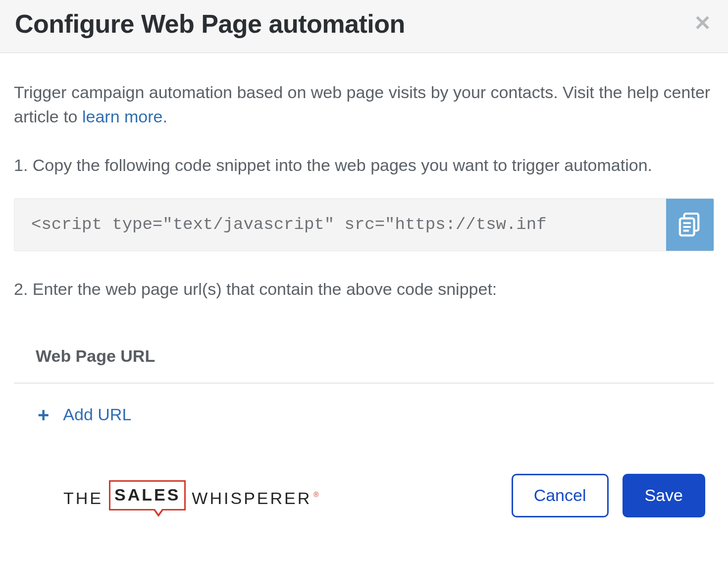 This screenshot has width=728, height=563. Describe the element at coordinates (364, 225) in the screenshot. I see `code-snippet-box: <script type="text/javascript" src="http…` at that location.